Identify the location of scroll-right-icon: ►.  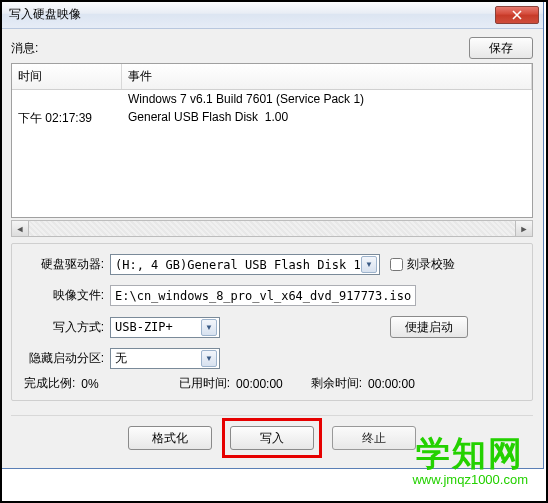
(524, 228).